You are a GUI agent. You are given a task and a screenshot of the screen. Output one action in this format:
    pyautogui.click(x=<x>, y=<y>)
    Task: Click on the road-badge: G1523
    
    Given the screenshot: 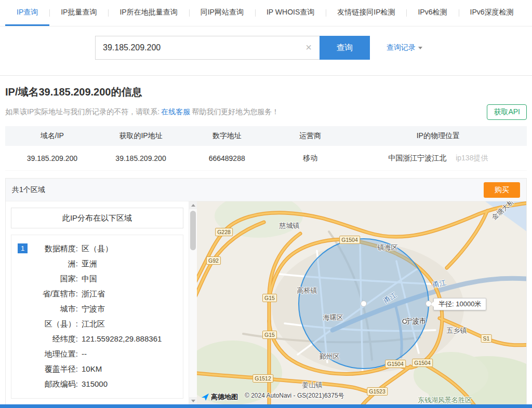 What is the action you would take?
    pyautogui.click(x=377, y=391)
    